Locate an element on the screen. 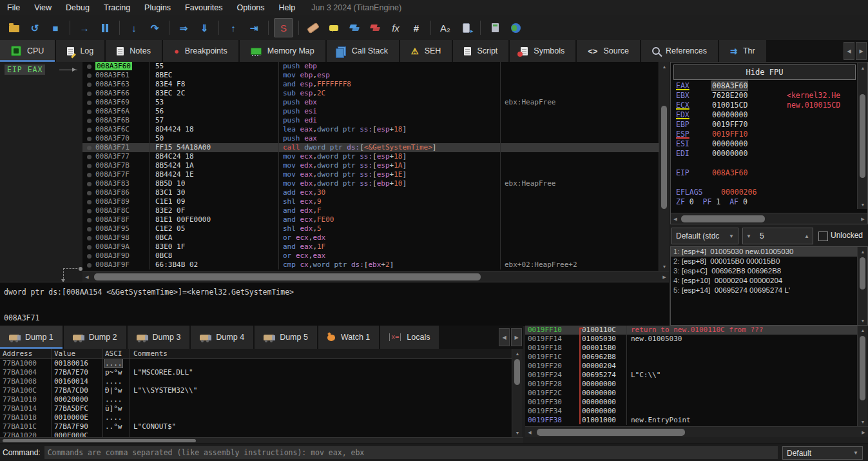 This screenshot has width=868, height=461. disasm-row: 008A3F9A83E0 1Fand eax,1F is located at coordinates (371, 247).